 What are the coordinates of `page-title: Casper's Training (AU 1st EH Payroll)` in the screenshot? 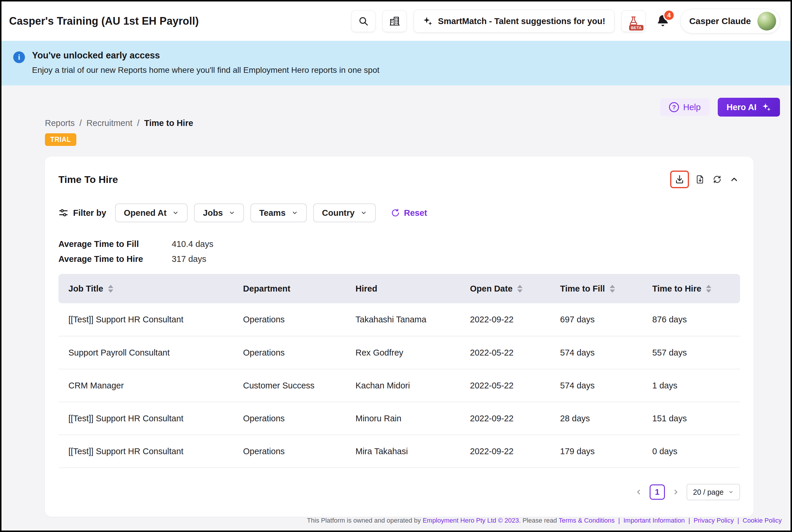 It's located at (104, 21).